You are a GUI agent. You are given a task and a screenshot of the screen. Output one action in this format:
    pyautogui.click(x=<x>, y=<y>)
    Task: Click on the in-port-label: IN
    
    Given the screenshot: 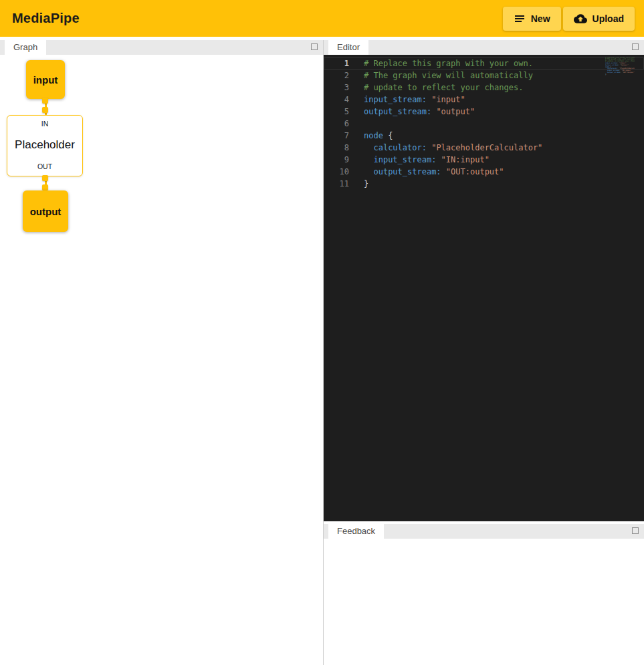 What is the action you would take?
    pyautogui.click(x=45, y=124)
    